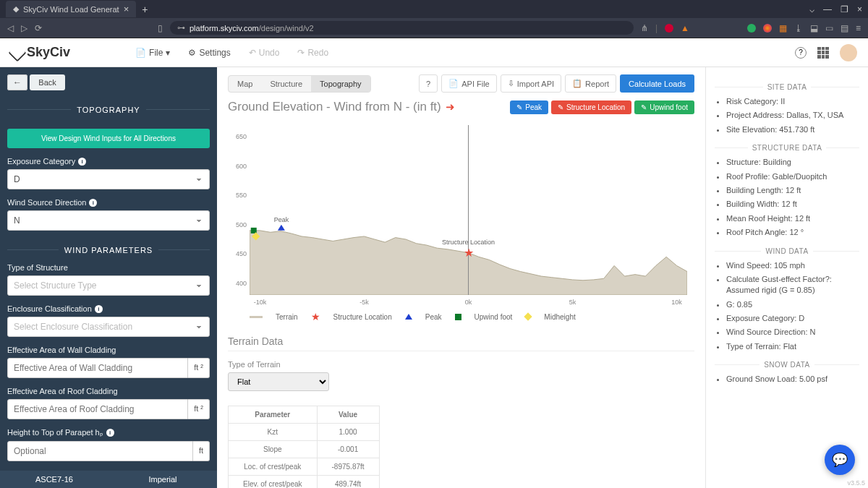 The width and height of the screenshot is (868, 488). I want to click on site-settings-icon: ⊶, so click(181, 27).